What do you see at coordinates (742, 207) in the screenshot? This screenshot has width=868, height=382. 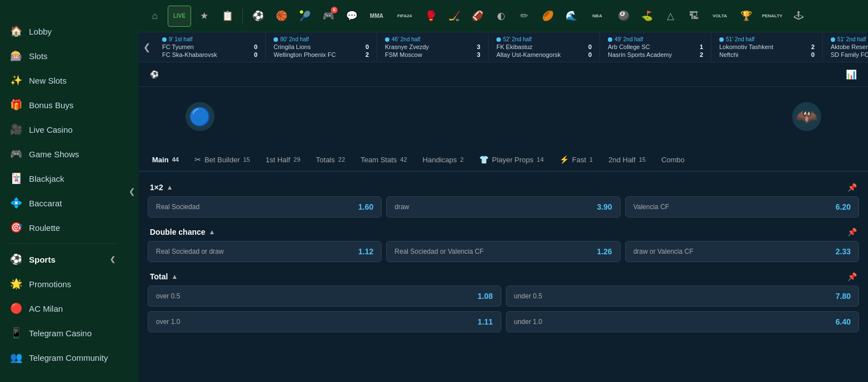 I see `bet-btn-1x2-0-2: Valencia CF 6.20` at bounding box center [742, 207].